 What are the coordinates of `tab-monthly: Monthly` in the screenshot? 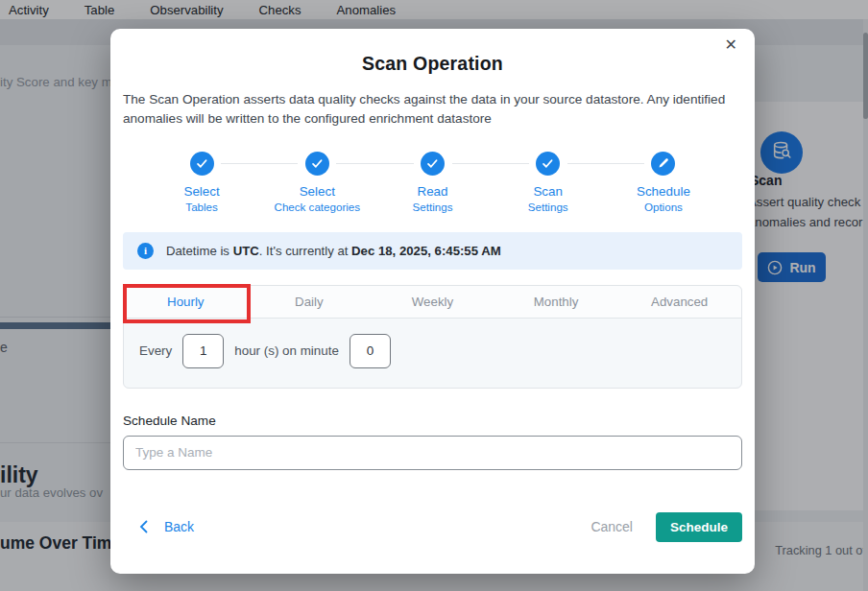 It's located at (557, 301).